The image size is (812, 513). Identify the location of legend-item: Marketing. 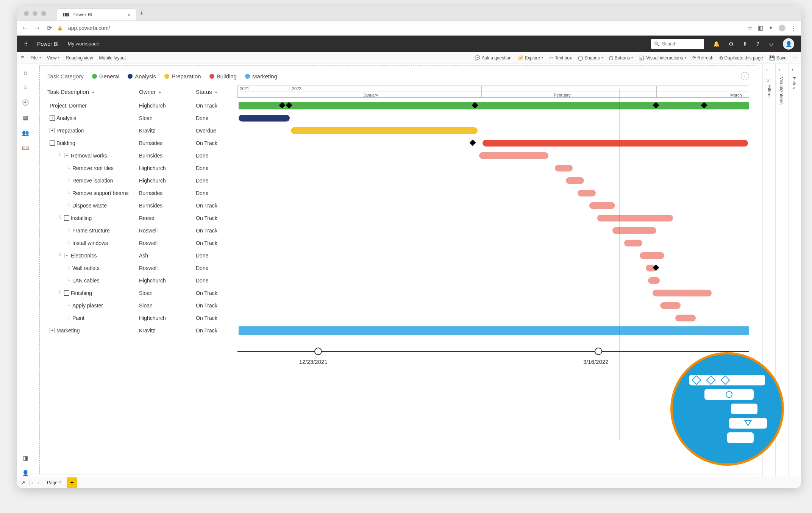
(261, 76).